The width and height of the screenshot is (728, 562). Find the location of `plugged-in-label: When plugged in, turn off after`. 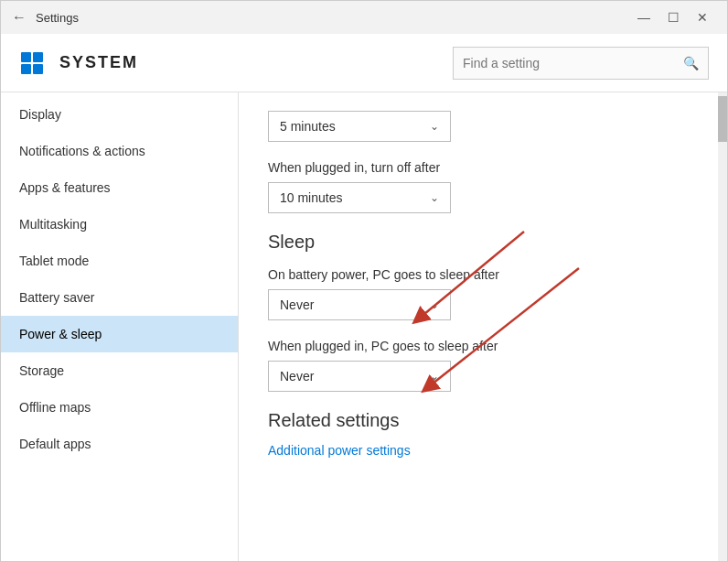

plugged-in-label: When plugged in, turn off after is located at coordinates (483, 168).